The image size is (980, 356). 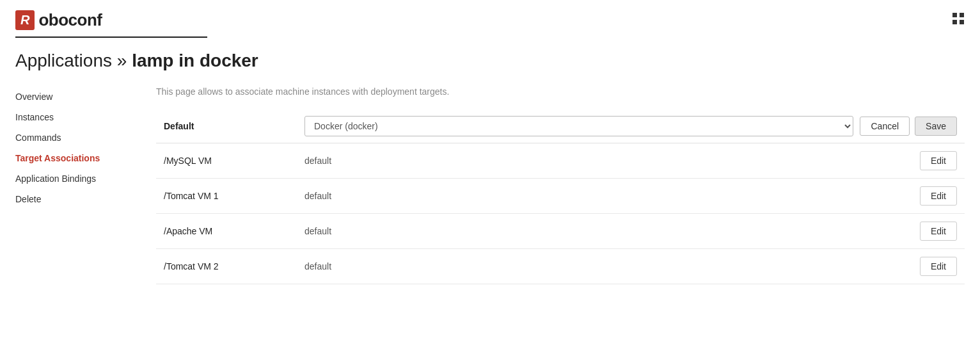 I want to click on default-row-label: Default, so click(x=234, y=126).